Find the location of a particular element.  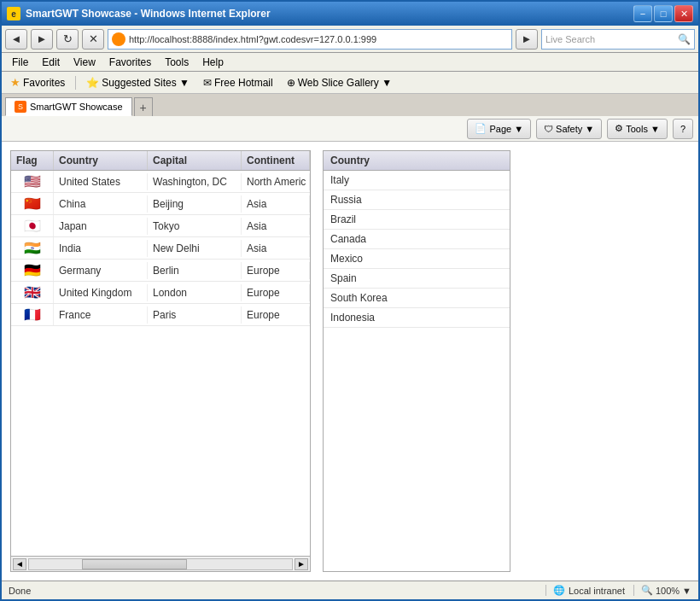

table-row: 🇯🇵 Japan Tokyo Asia is located at coordinates (160, 226).